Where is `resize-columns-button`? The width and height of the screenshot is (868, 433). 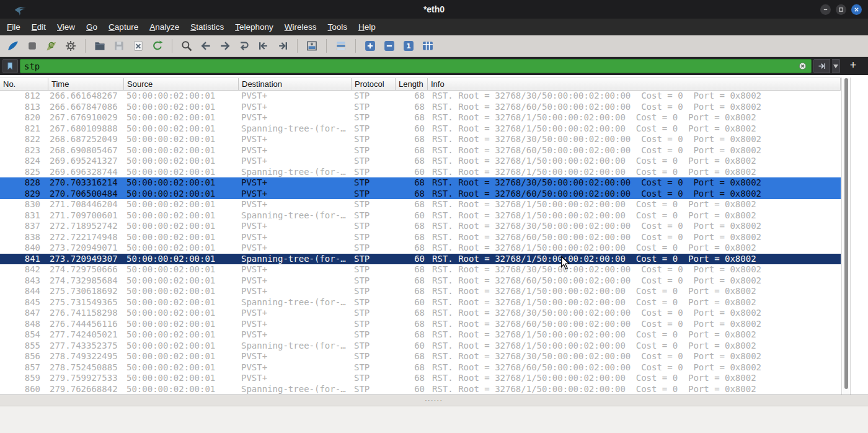 resize-columns-button is located at coordinates (428, 46).